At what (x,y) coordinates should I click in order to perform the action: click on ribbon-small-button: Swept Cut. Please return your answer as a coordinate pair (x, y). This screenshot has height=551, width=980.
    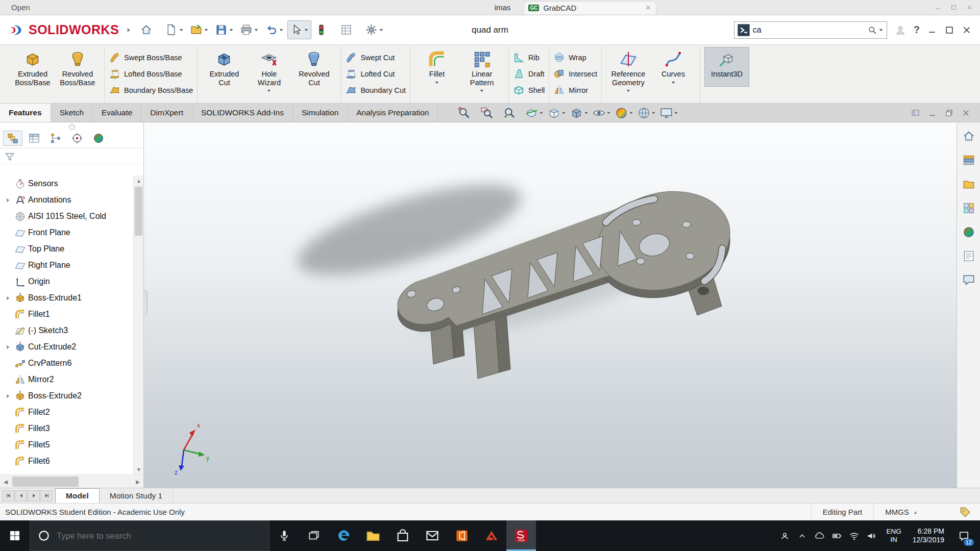
    Looking at the image, I should click on (370, 57).